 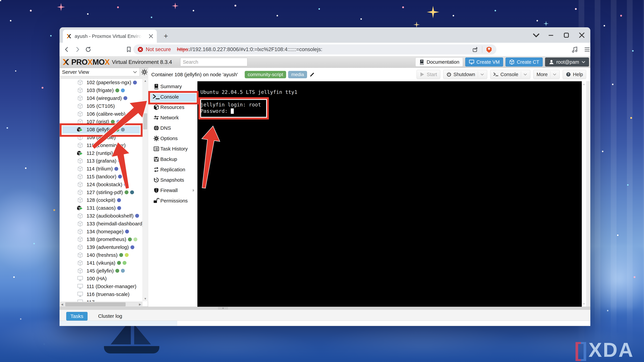 I want to click on tree-item: 134 (homepage), so click(x=104, y=232).